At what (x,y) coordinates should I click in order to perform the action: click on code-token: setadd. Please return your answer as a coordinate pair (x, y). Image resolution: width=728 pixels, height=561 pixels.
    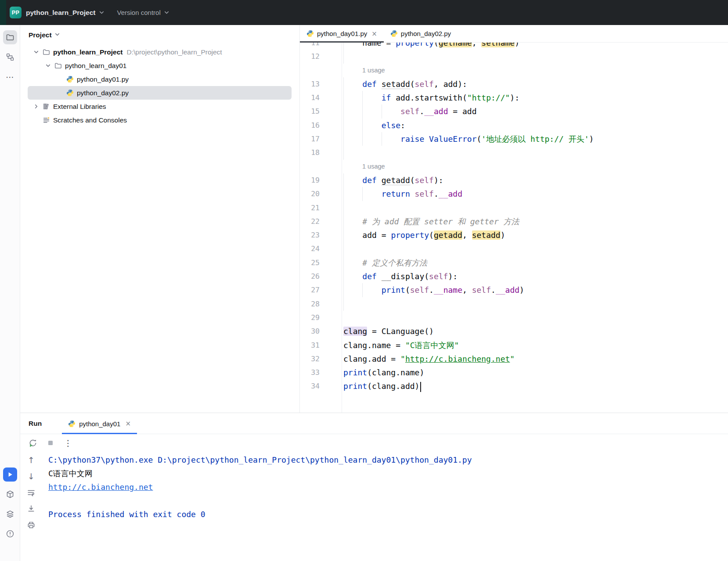
    Looking at the image, I should click on (396, 84).